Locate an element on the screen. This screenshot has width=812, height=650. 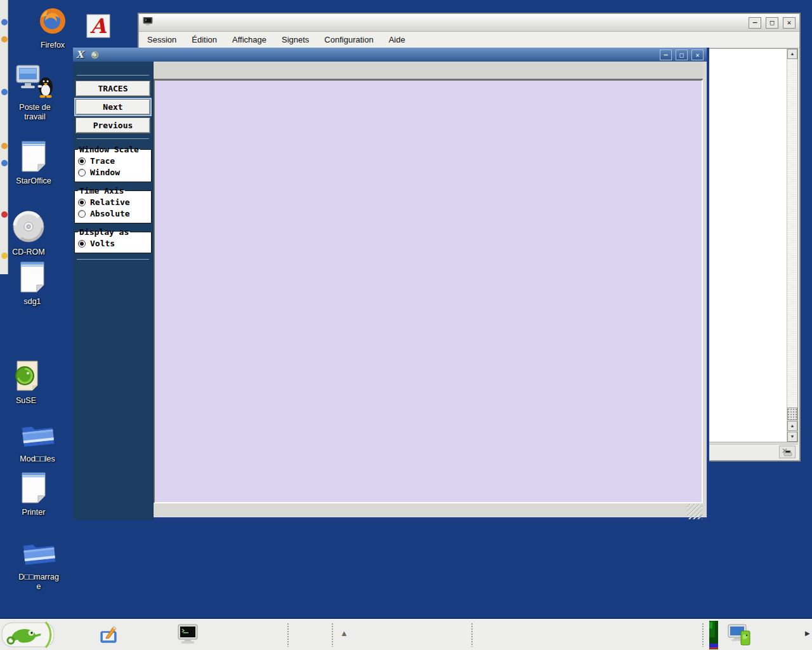
printer-icon is located at coordinates (34, 489).